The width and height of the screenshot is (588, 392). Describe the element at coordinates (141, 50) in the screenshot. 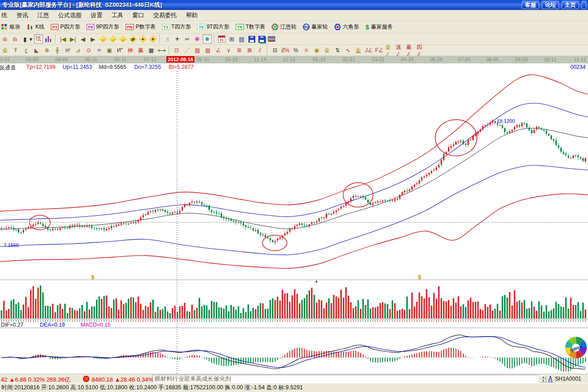

I see `draw-win-icon: 赢` at that location.